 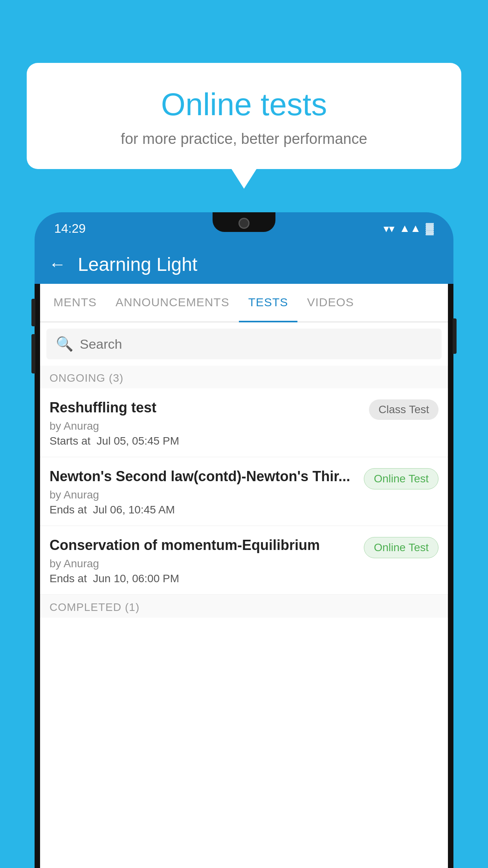 I want to click on test-time: Ends at Jul 06, 10:45 AM, so click(x=204, y=510).